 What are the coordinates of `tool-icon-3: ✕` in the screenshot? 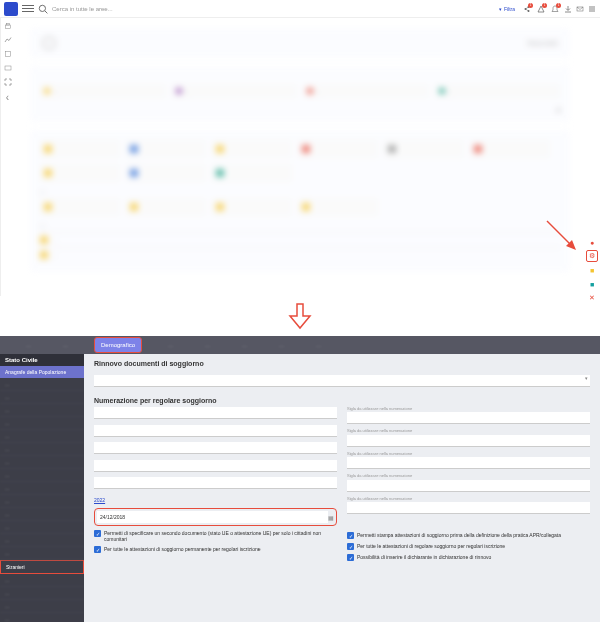 It's located at (592, 298).